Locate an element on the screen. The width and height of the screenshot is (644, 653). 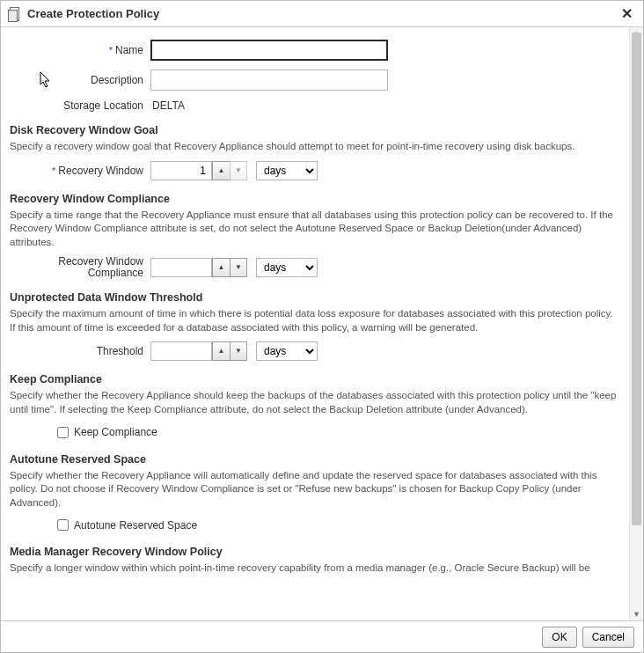
threshold-spinner: ▲ ▼ is located at coordinates (230, 351).